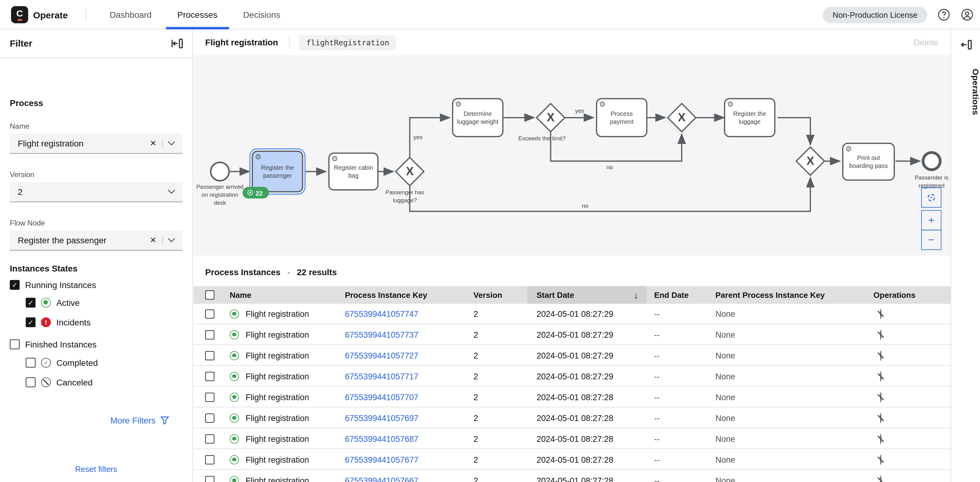 The image size is (980, 482). What do you see at coordinates (550, 118) in the screenshot?
I see `gateway-exceeds-the-limit: X` at bounding box center [550, 118].